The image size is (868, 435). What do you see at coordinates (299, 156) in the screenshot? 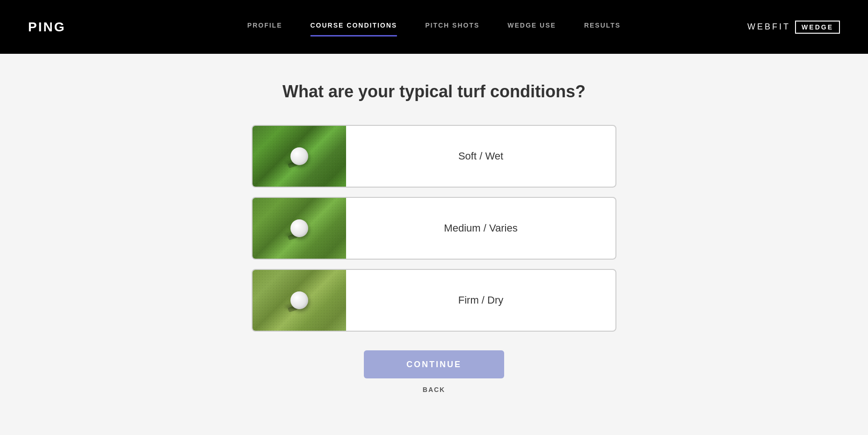
I see `golf-ball-soft` at bounding box center [299, 156].